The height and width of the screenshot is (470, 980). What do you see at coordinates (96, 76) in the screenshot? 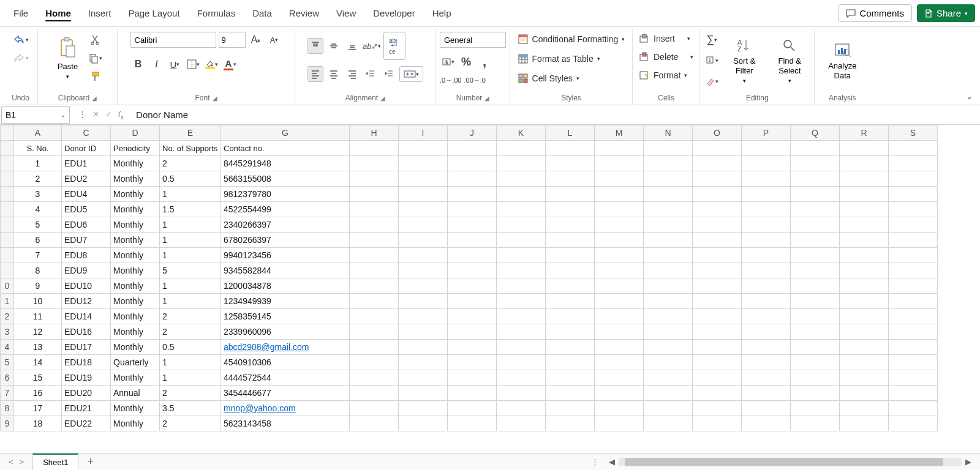
I see `format-painter-button` at bounding box center [96, 76].